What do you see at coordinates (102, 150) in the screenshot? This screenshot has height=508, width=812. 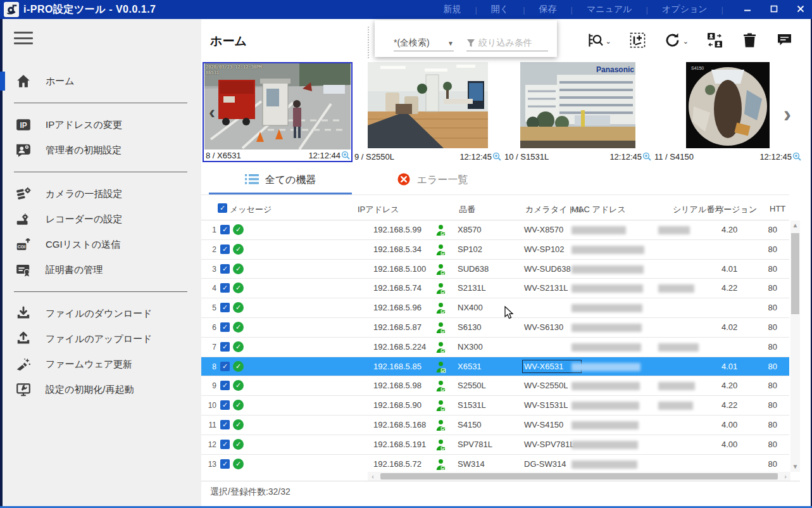 I see `sidebar-item-admin-setup: 管理者の初期設定` at bounding box center [102, 150].